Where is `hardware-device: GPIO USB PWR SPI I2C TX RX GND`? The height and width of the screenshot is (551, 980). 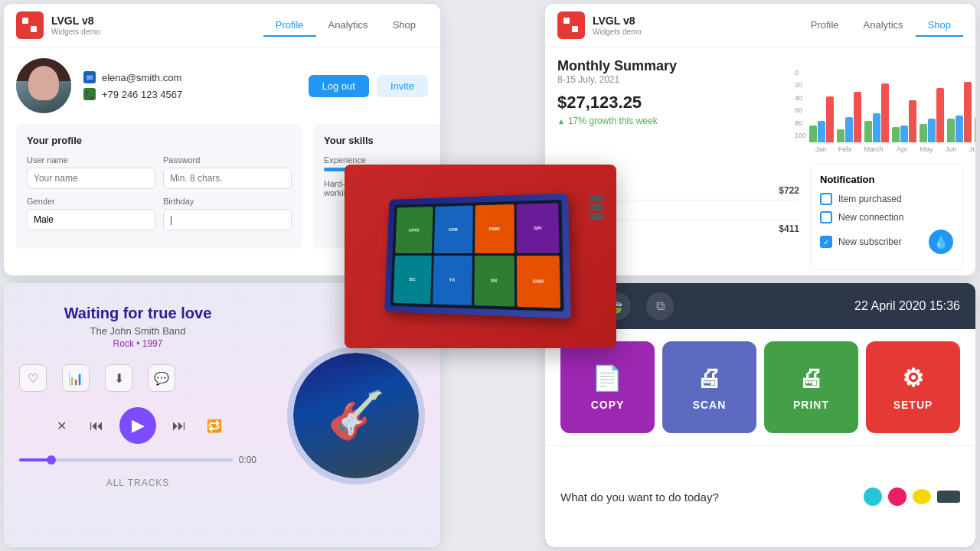
hardware-device: GPIO USB PWR SPI I2C TX RX GND is located at coordinates (481, 256).